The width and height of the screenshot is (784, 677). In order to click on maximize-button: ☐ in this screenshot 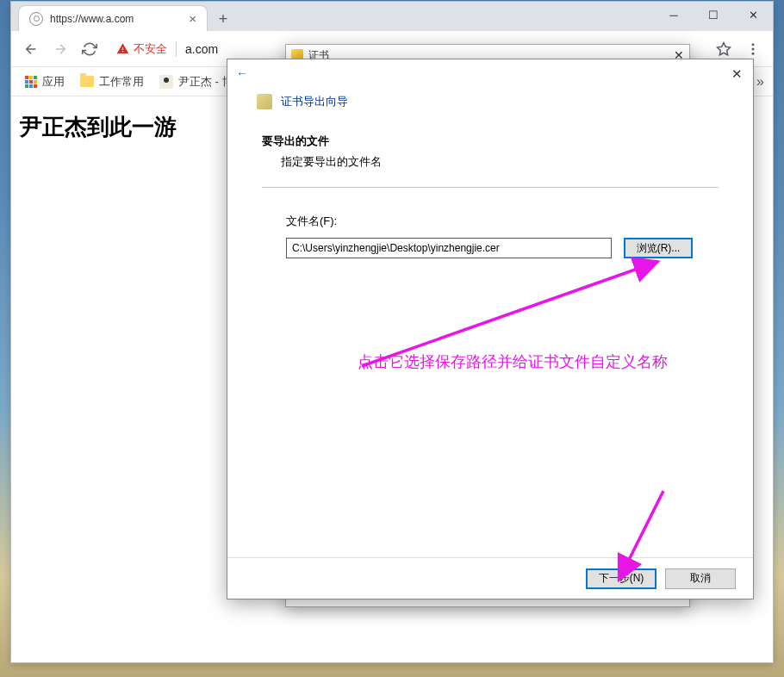, I will do `click(713, 15)`.